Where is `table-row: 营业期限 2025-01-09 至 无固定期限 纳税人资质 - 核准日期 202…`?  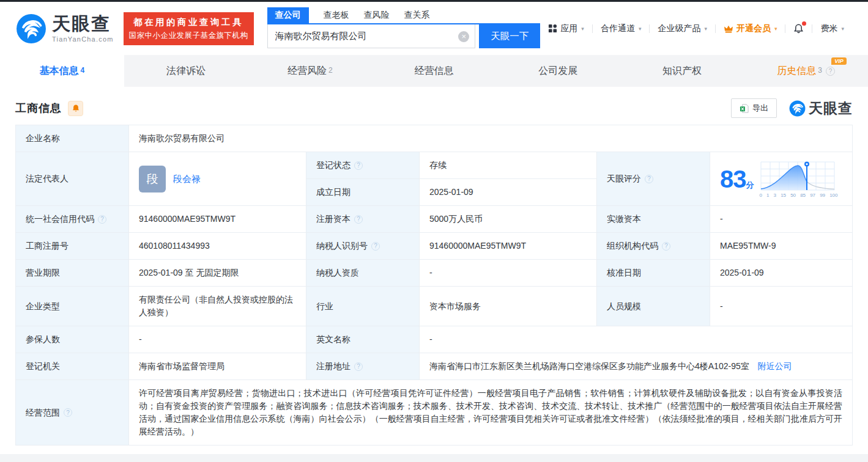
table-row: 营业期限 2025-01-09 至 无固定期限 纳税人资质 - 核准日期 202… is located at coordinates (434, 273).